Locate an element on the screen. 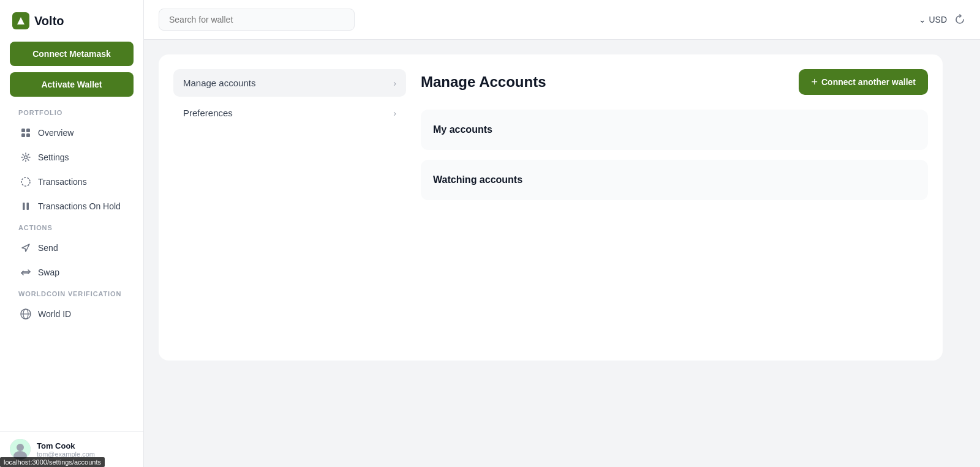 Image resolution: width=980 pixels, height=467 pixels. volto-logo-icon is located at coordinates (21, 21).